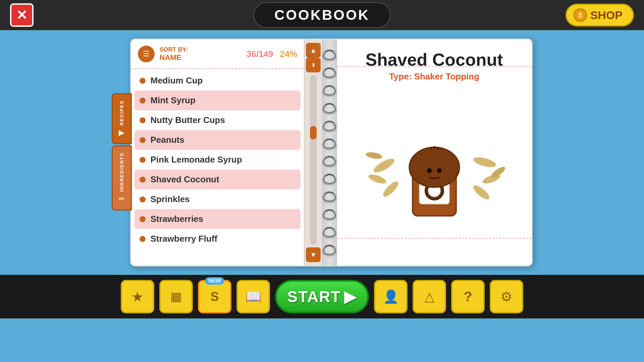  What do you see at coordinates (185, 180) in the screenshot?
I see `ingredient-name: Shaved Coconut` at bounding box center [185, 180].